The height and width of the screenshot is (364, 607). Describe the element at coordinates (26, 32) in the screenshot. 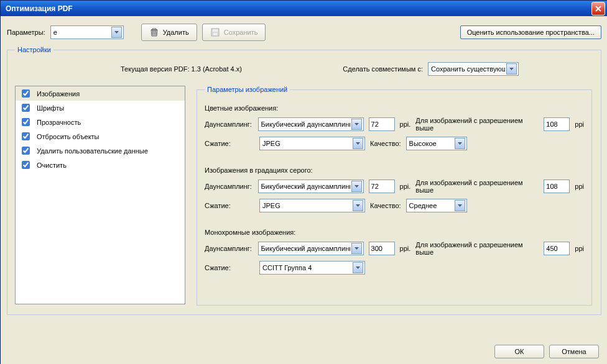

I see `params-label: Параметры:` at that location.